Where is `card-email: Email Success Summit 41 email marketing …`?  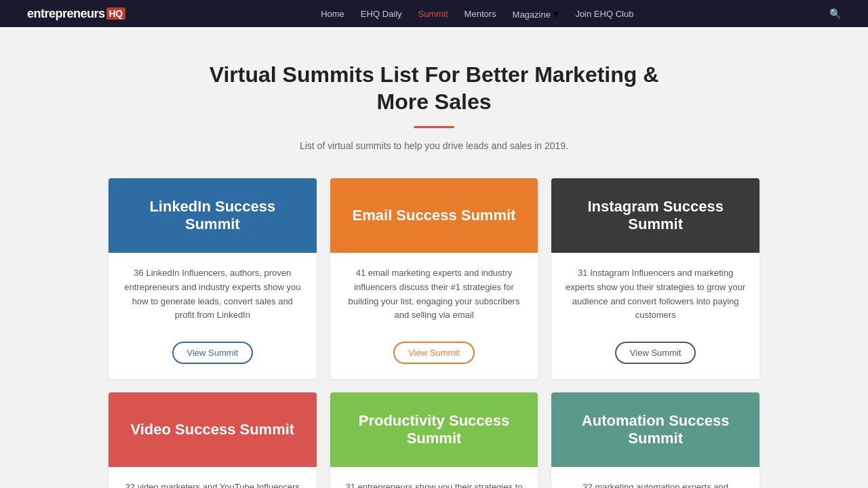 card-email: Email Success Summit 41 email marketing … is located at coordinates (434, 279).